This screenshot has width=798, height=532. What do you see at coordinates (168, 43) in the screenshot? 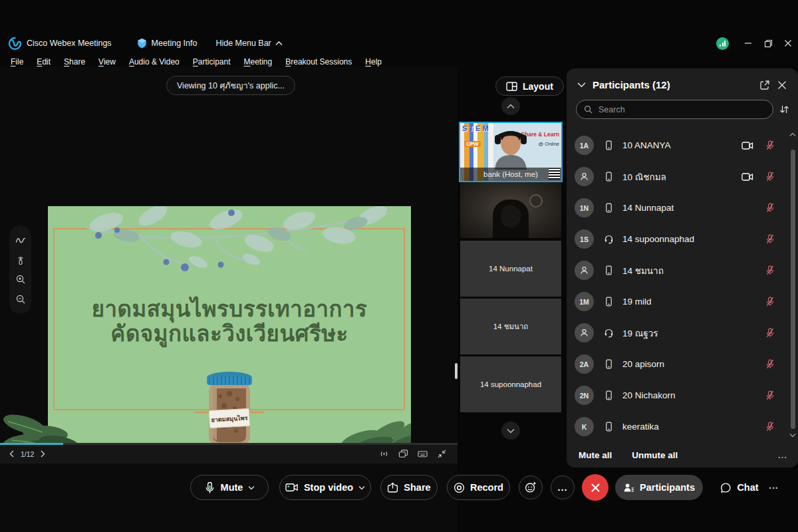
I see `meeting-info-button: Meeting Info` at bounding box center [168, 43].